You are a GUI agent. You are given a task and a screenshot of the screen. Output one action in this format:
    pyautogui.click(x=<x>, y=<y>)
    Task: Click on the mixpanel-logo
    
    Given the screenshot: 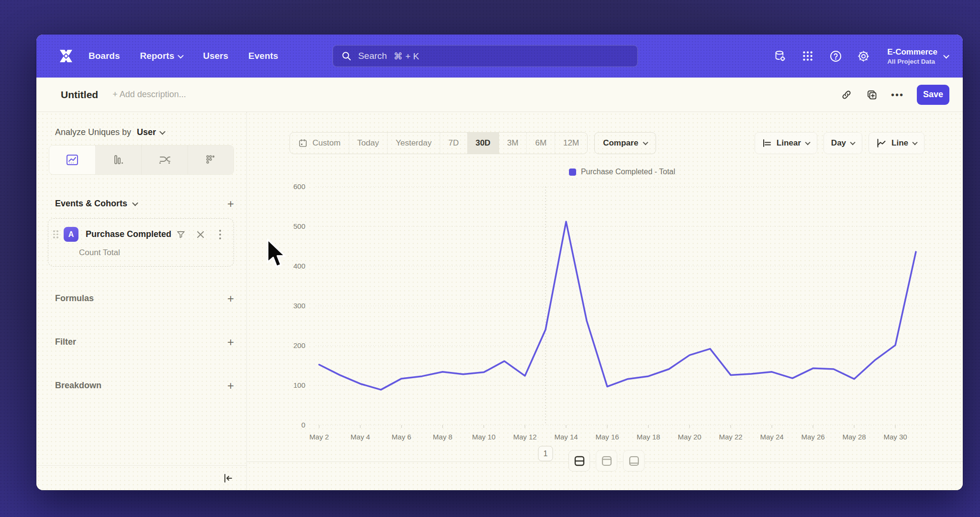 What is the action you would take?
    pyautogui.click(x=66, y=56)
    